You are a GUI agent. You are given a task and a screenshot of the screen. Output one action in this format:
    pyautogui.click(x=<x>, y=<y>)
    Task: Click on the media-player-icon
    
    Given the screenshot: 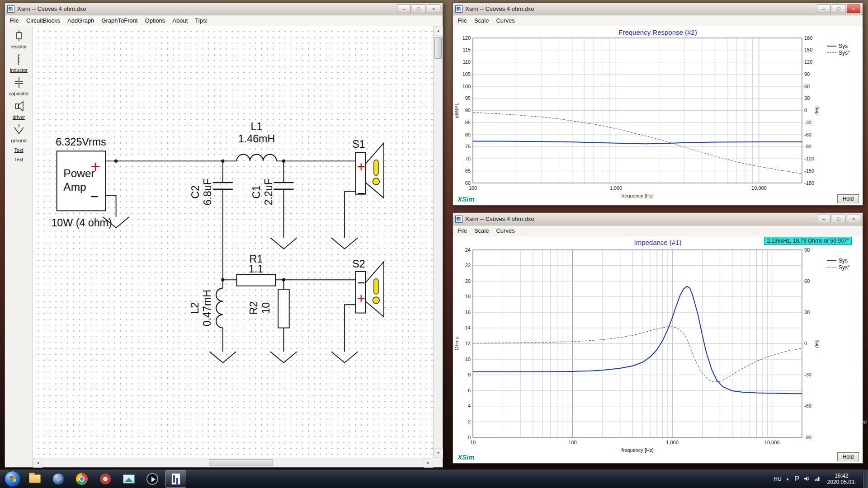 What is the action you would take?
    pyautogui.click(x=58, y=479)
    